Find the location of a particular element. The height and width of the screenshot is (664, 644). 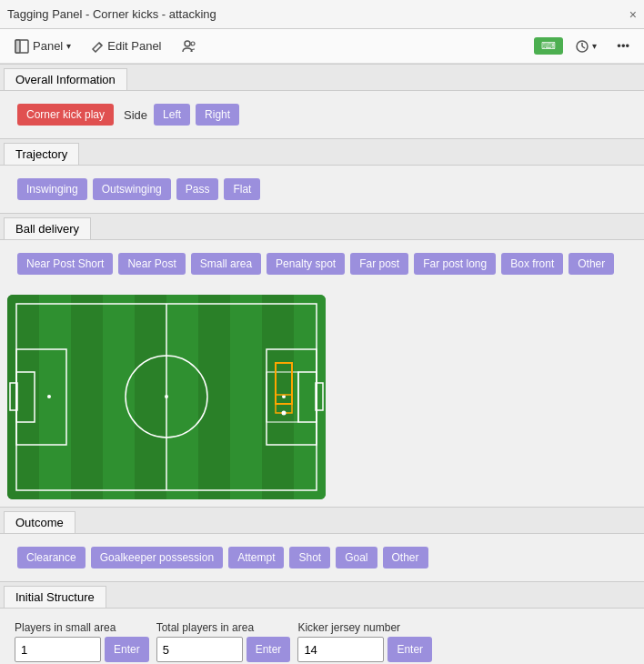

toolbar: Panel ▾ Edit Panel ⌨ ▾ ••• is located at coordinates (322, 46).